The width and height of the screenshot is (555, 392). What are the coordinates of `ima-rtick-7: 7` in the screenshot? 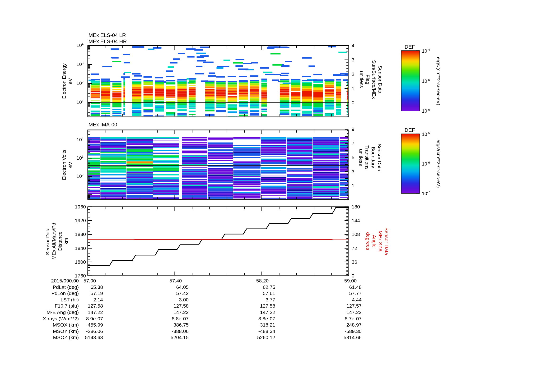 It's located at (353, 143).